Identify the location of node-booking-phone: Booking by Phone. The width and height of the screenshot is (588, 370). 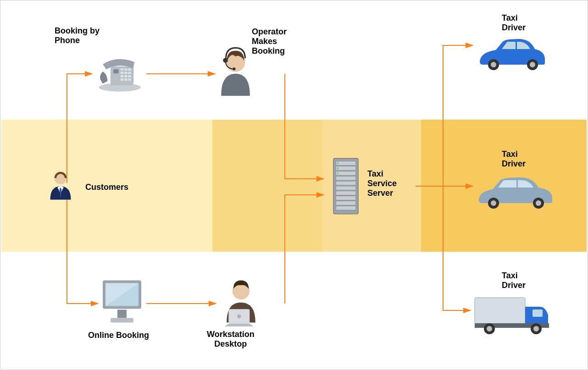
(77, 38).